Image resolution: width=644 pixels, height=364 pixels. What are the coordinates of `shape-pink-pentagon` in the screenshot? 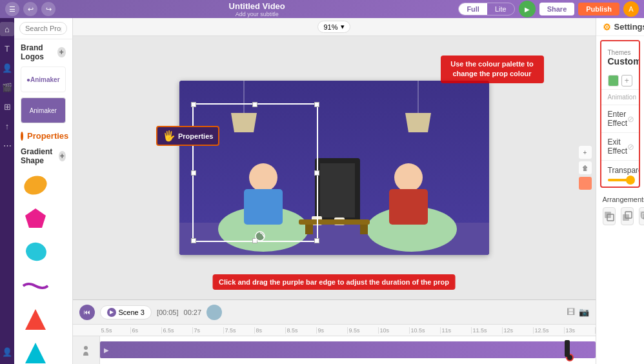 It's located at (35, 219).